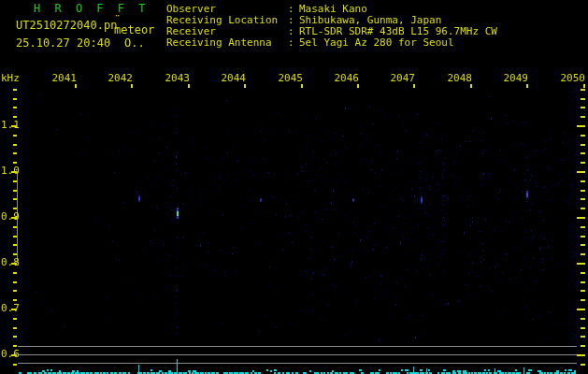 Image resolution: width=588 pixels, height=374 pixels. I want to click on info-colon: :, so click(292, 43).